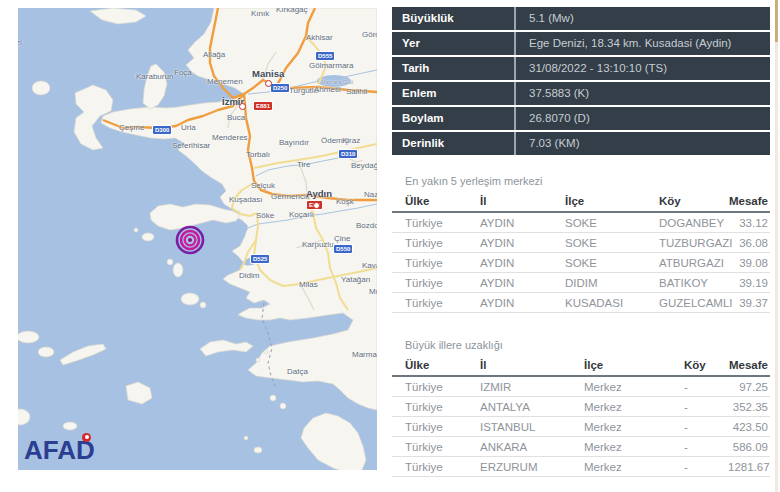  Describe the element at coordinates (749, 386) in the screenshot. I see `table-cell: 97.25` at that location.